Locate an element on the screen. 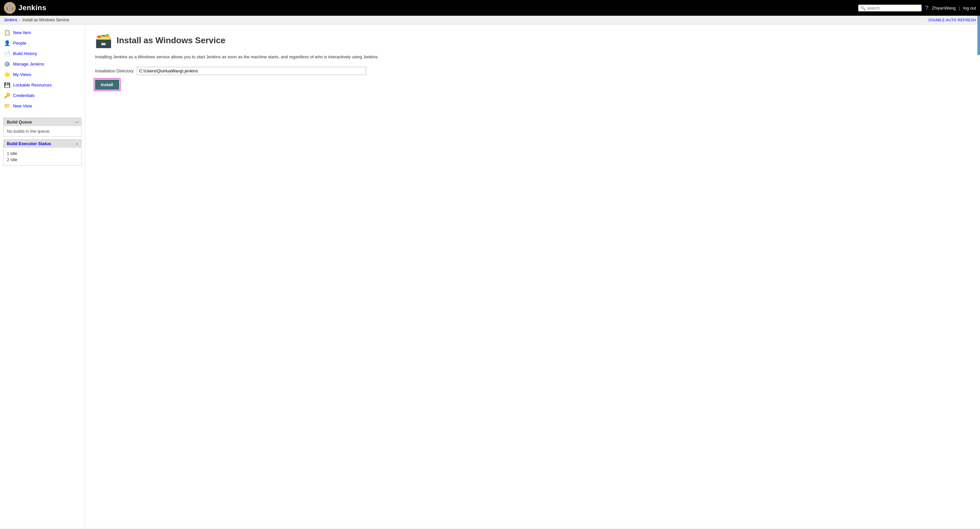 Image resolution: width=980 pixels, height=529 pixels. username-label: ZhiyanWang is located at coordinates (943, 8).